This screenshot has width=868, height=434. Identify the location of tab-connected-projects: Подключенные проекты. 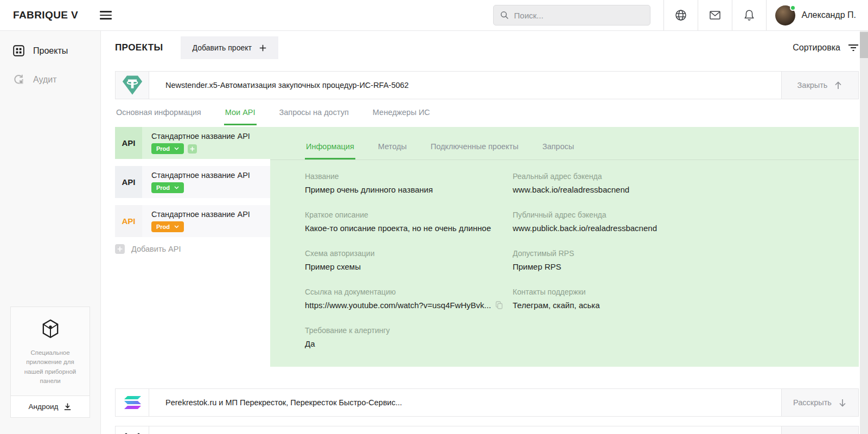
(475, 147).